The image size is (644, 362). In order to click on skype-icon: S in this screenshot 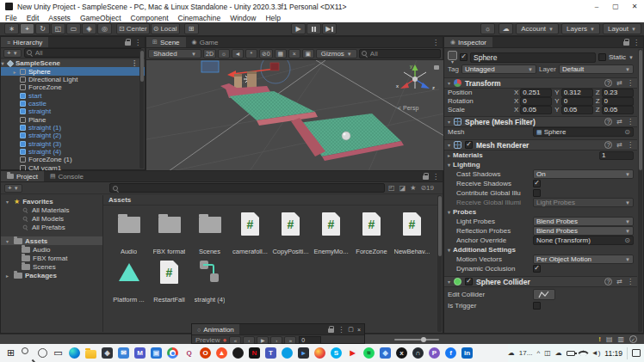, I will do `click(336, 353)`.